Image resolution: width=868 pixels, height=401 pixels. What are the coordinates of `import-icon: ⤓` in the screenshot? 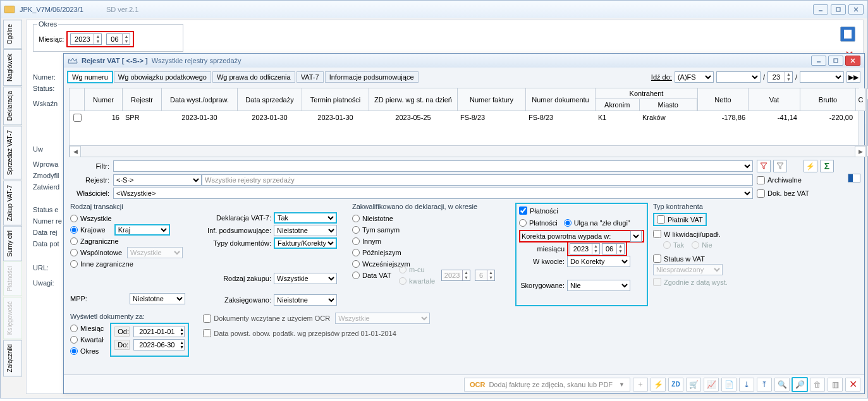 It's located at (747, 385).